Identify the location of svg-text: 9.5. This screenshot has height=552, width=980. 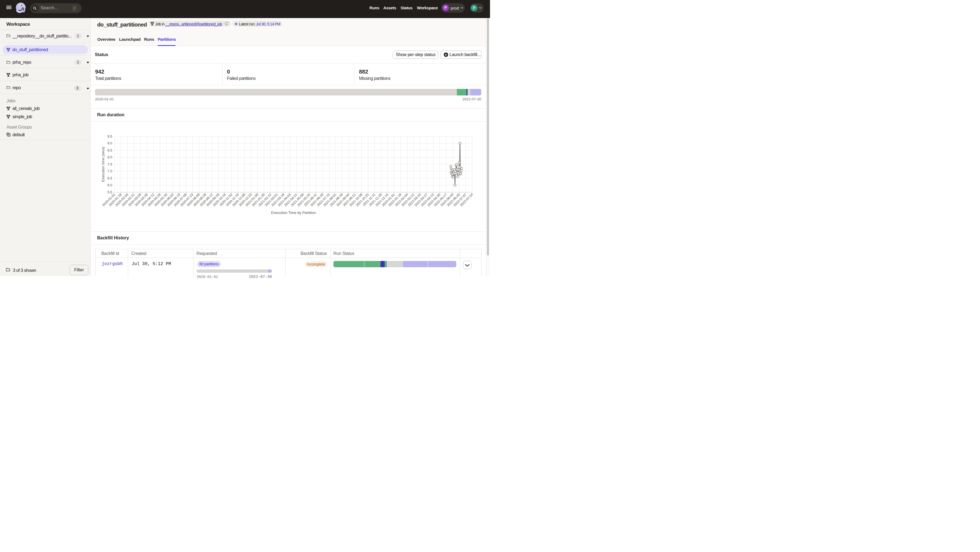
(110, 136).